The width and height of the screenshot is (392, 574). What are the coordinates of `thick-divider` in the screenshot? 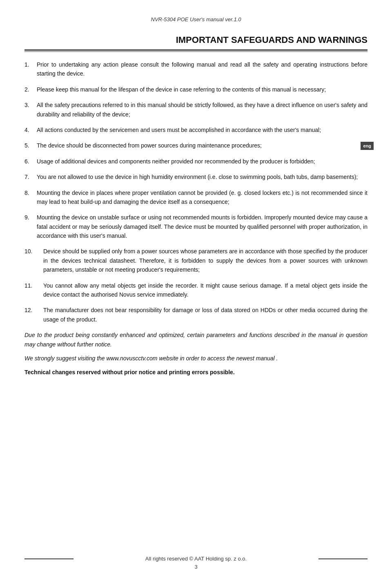 It's located at (196, 50).